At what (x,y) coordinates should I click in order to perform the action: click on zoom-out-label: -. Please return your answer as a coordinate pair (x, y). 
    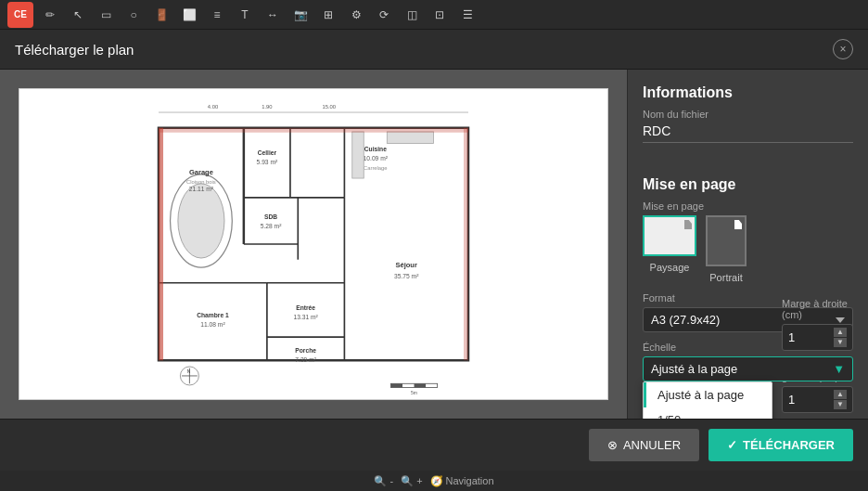
    Looking at the image, I should click on (391, 481).